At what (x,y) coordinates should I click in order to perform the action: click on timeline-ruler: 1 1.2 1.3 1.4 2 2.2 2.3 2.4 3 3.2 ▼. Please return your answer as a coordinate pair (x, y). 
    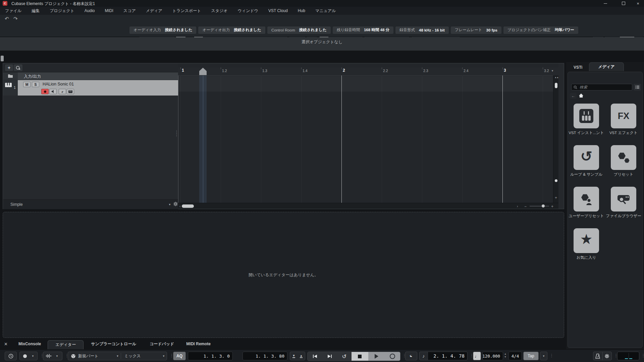
    Looking at the image, I should click on (368, 72).